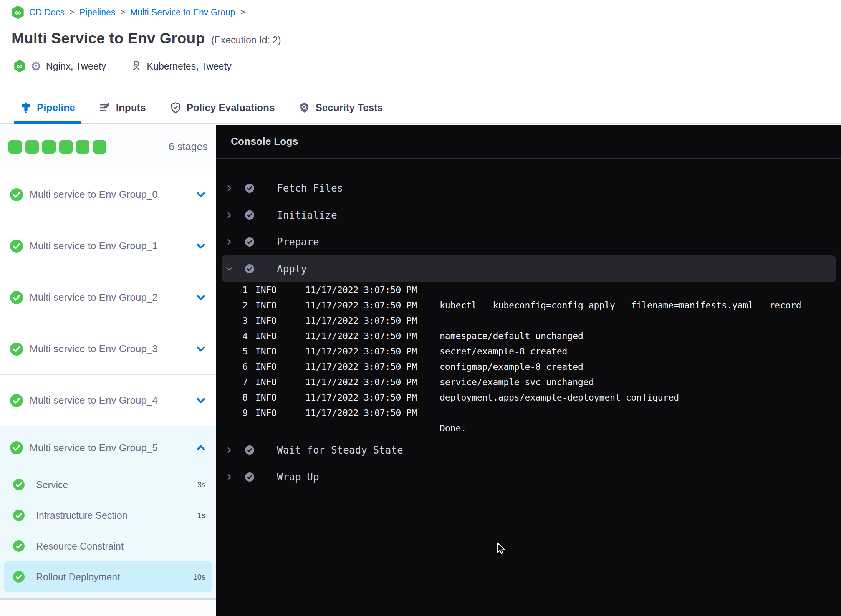 The height and width of the screenshot is (616, 841). What do you see at coordinates (108, 485) in the screenshot?
I see `step-row-service: Service 3s` at bounding box center [108, 485].